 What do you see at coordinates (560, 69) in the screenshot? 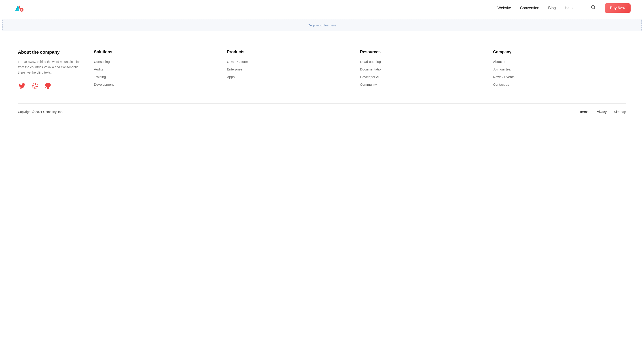
I see `list-item: Join our team` at bounding box center [560, 69].